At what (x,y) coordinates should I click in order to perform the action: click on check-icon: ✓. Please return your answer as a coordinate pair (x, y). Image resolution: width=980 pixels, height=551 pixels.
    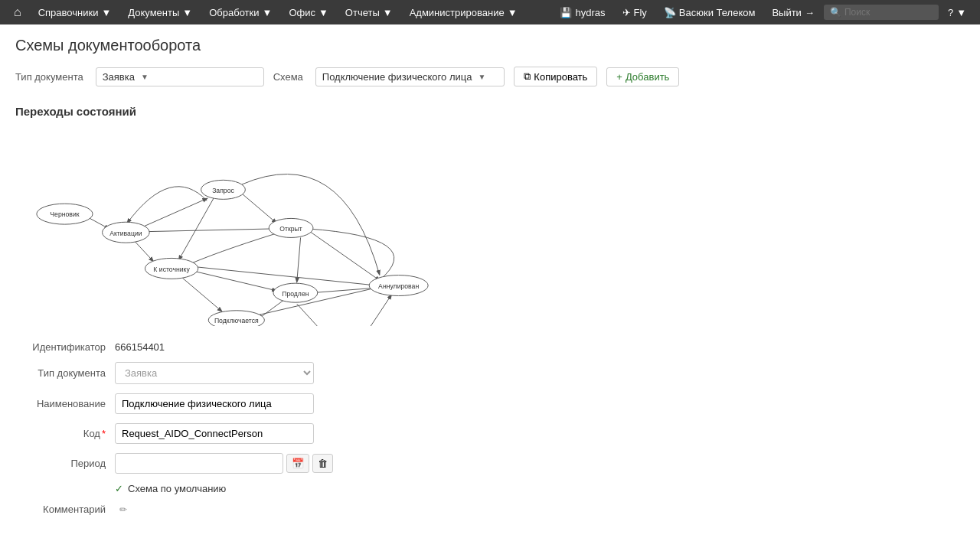
    Looking at the image, I should click on (119, 488).